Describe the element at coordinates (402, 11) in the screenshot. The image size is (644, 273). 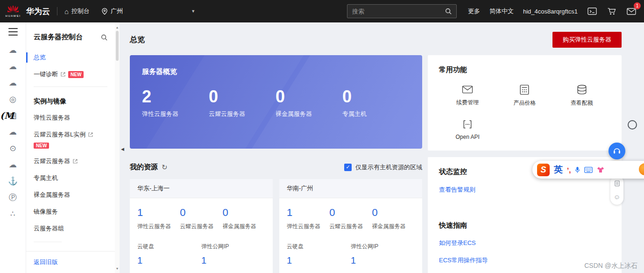
I see `global-search` at that location.